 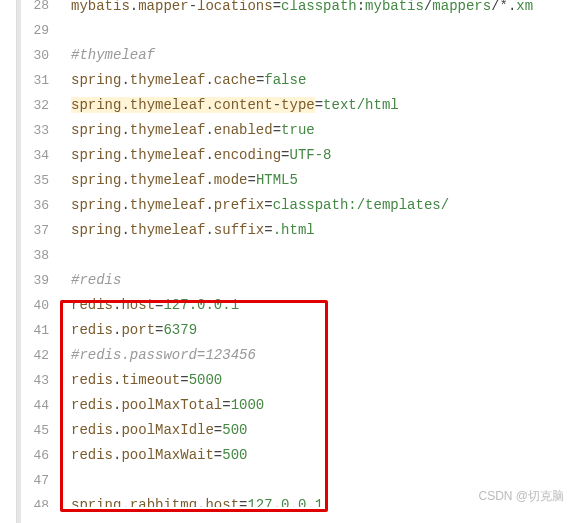 What do you see at coordinates (39, 262) in the screenshot?
I see `line-number-gutter: 2829303132333435363738394041424344454647…` at bounding box center [39, 262].